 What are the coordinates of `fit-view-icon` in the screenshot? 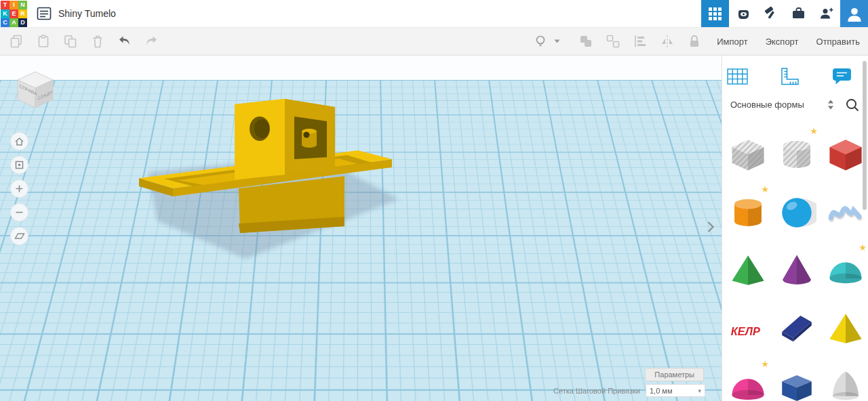 It's located at (19, 165).